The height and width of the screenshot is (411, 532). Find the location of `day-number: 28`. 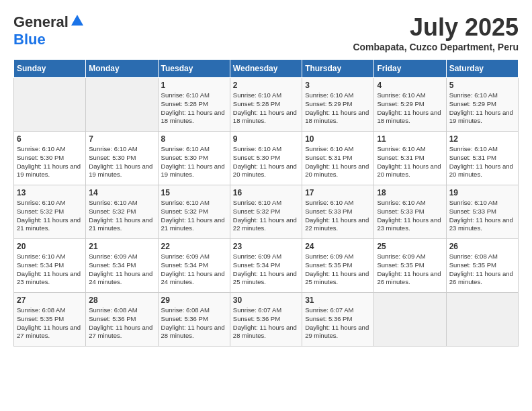

day-number: 28 is located at coordinates (122, 300).